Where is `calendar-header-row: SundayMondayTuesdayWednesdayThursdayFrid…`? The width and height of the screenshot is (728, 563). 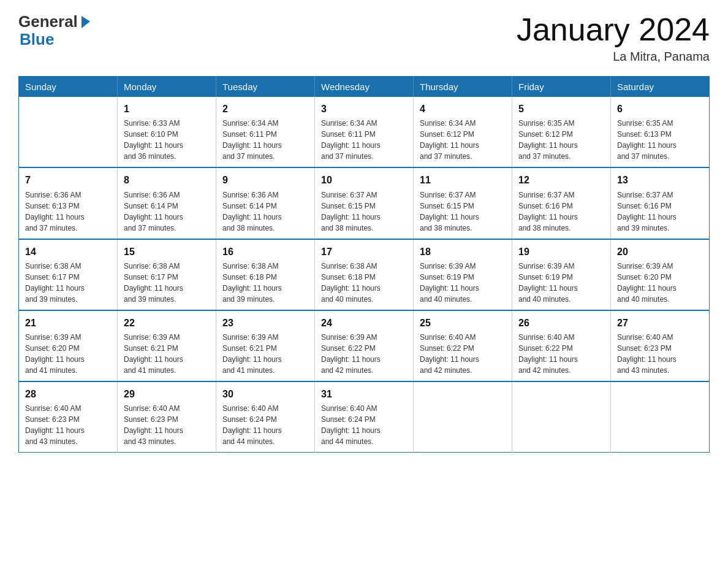 calendar-header-row: SundayMondayTuesdayWednesdayThursdayFrid… is located at coordinates (364, 87).